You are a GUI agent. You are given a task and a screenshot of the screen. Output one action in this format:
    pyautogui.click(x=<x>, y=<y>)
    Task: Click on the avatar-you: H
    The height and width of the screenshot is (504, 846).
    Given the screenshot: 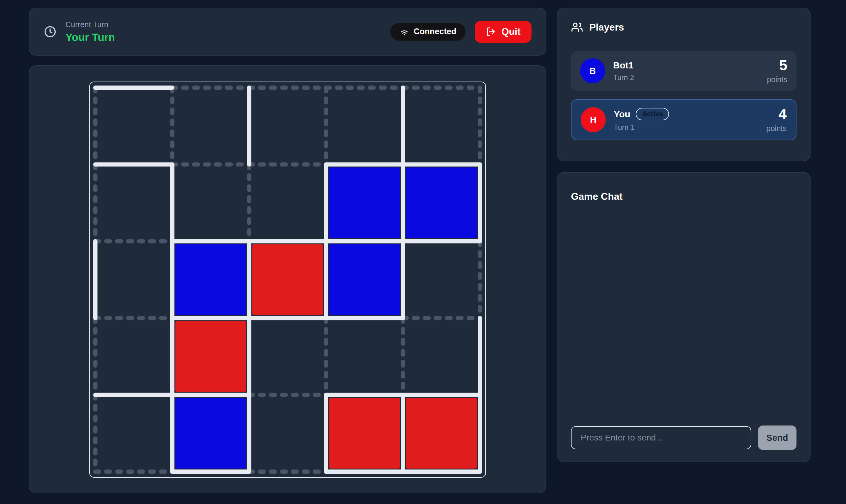 What is the action you would take?
    pyautogui.click(x=593, y=120)
    